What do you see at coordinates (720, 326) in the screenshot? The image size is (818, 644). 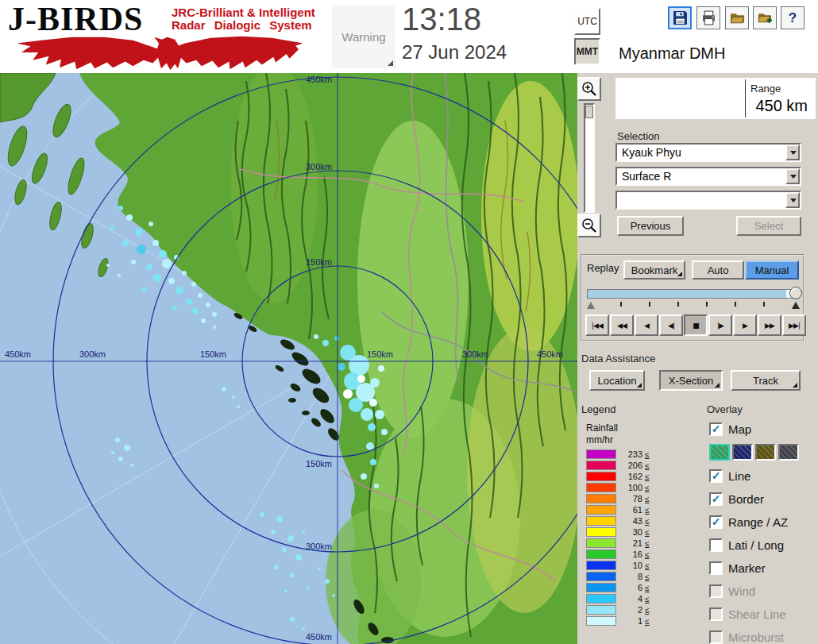 I see `step-forward-button: |▶` at bounding box center [720, 326].